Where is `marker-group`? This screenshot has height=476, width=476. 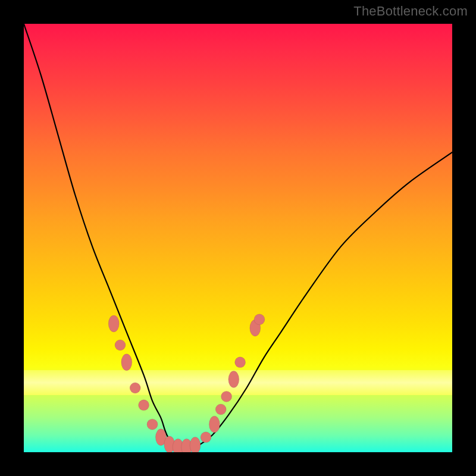
marker-group is located at coordinates (187, 383).